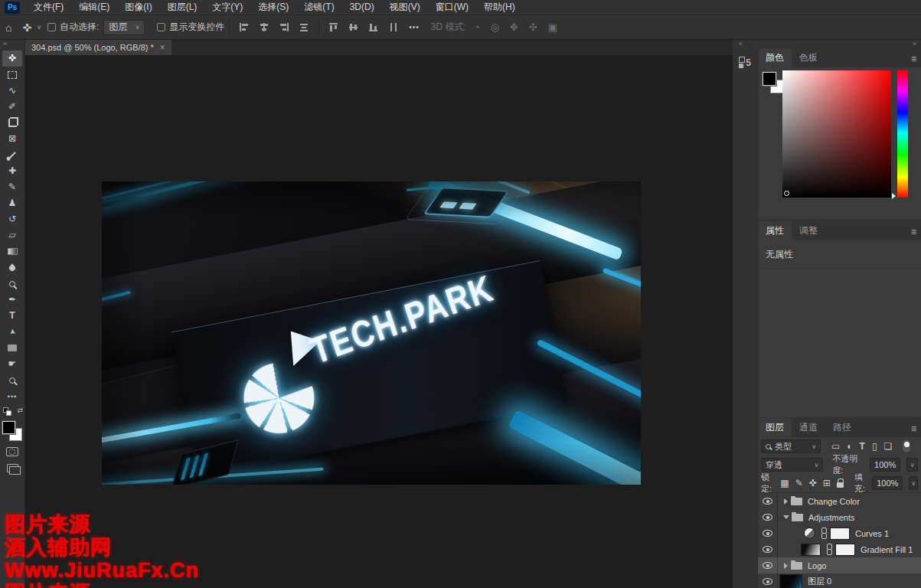  I want to click on lock-position-icon: ✜, so click(813, 483).